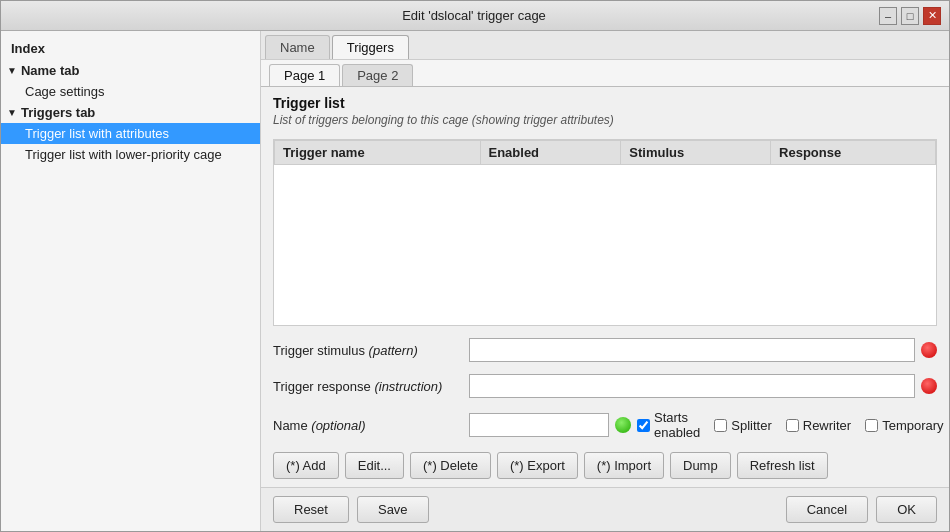  Describe the element at coordinates (623, 425) in the screenshot. I see `name-status-dot` at that location.